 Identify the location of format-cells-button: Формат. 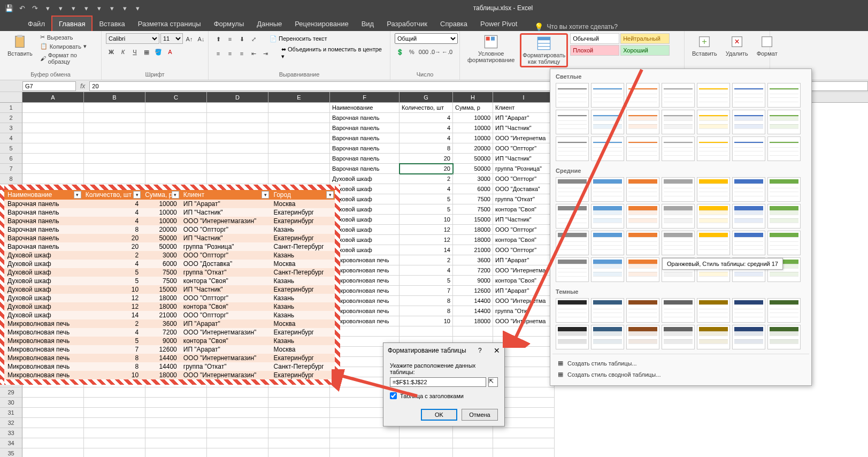
(767, 45).